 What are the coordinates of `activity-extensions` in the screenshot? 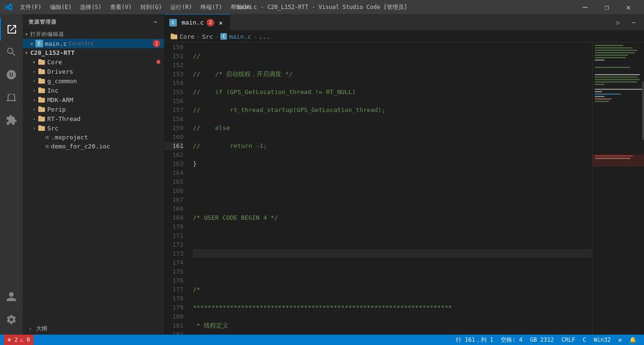 It's located at (11, 120).